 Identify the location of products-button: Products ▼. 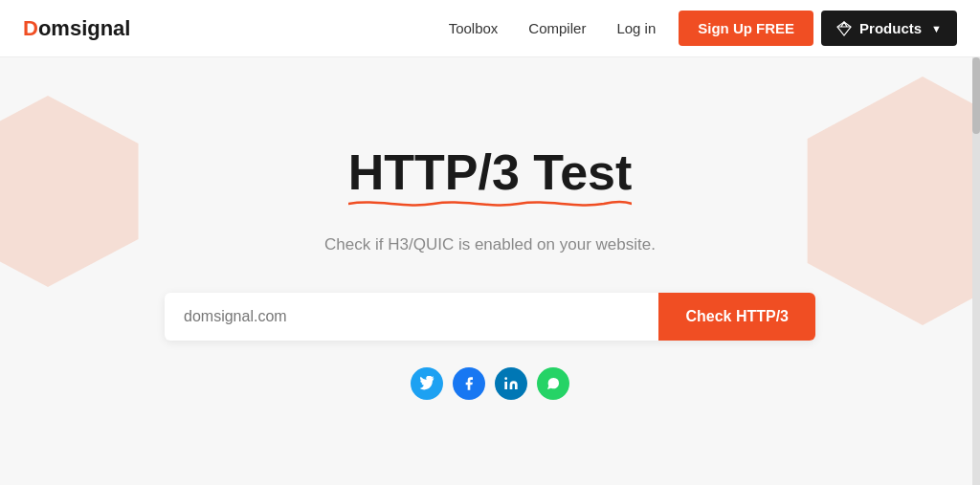
(889, 29).